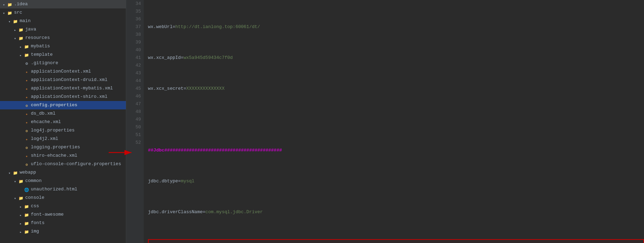 This screenshot has height=243, width=644. What do you see at coordinates (63, 164) in the screenshot?
I see `sidebar-item-uflo: ▸ ⚙ uflo-console-configure.properties` at bounding box center [63, 164].